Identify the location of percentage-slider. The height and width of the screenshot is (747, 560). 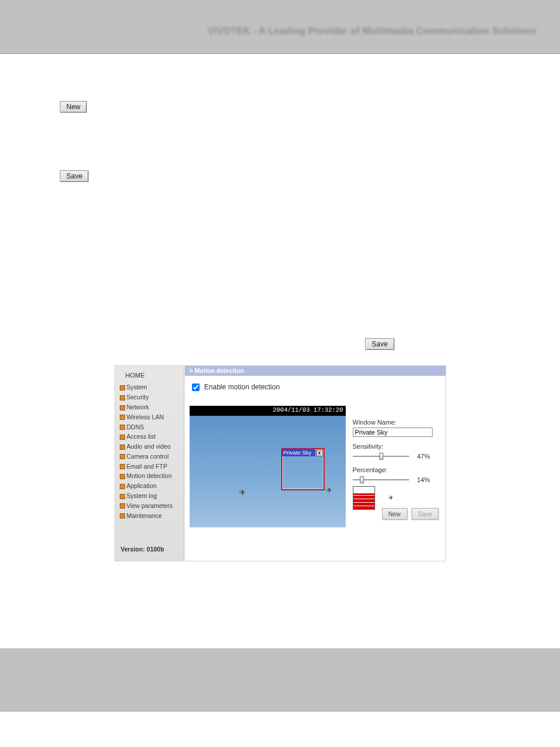
(381, 480).